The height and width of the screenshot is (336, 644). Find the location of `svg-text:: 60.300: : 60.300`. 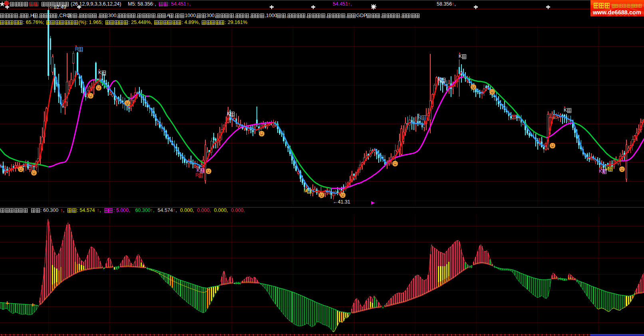

svg-text:: 60.300: : 60.300 is located at coordinates (50, 210).